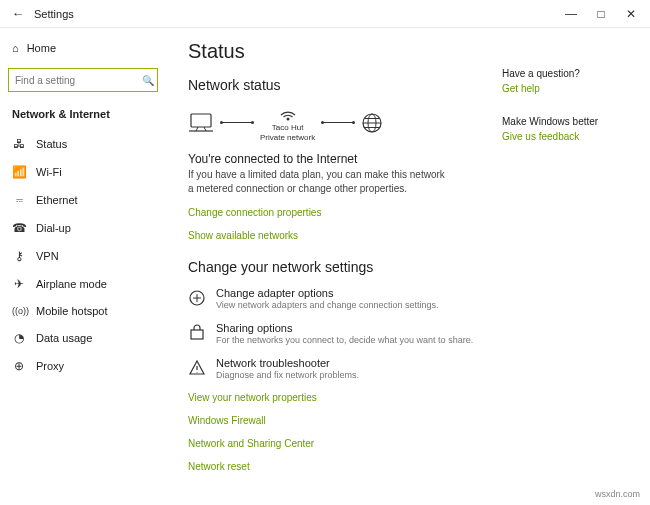 The width and height of the screenshot is (650, 505). I want to click on link-change-connection-properties: Change connection properties, so click(335, 212).